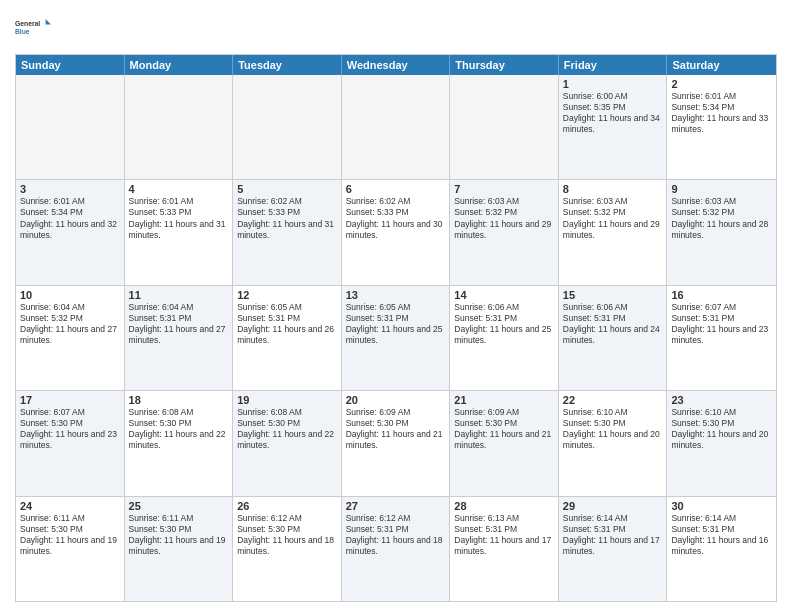  What do you see at coordinates (396, 506) in the screenshot?
I see `day-number: 27` at bounding box center [396, 506].